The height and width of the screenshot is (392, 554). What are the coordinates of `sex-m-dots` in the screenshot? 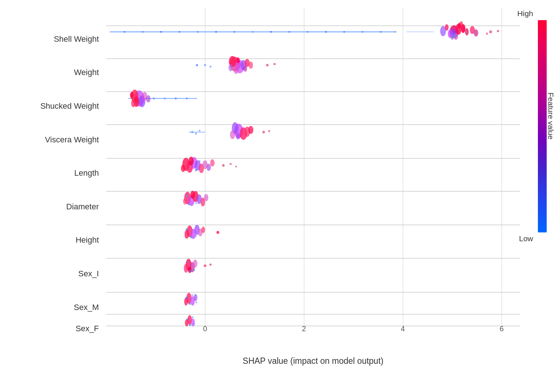 It's located at (191, 299).